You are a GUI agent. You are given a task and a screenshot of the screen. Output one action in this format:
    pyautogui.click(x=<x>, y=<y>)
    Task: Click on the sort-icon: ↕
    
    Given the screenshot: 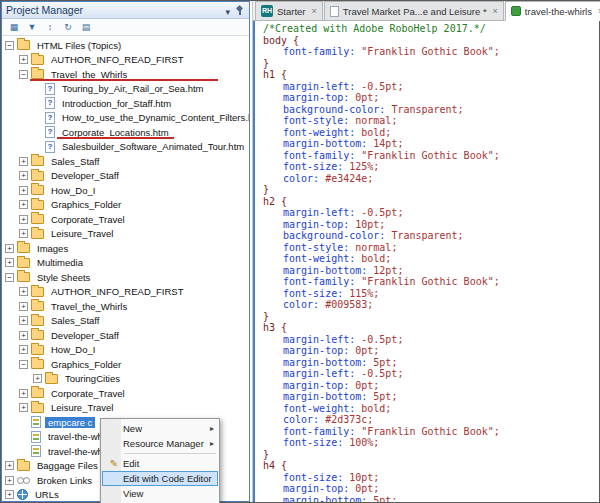 What is the action you would take?
    pyautogui.click(x=50, y=28)
    